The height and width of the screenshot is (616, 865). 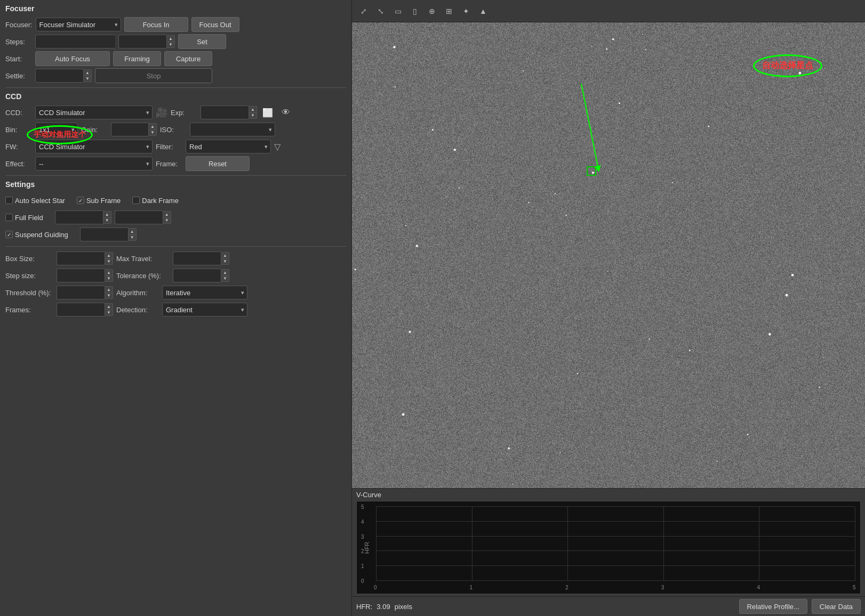 What do you see at coordinates (363, 551) in the screenshot?
I see `y-label-2: 2` at bounding box center [363, 551].